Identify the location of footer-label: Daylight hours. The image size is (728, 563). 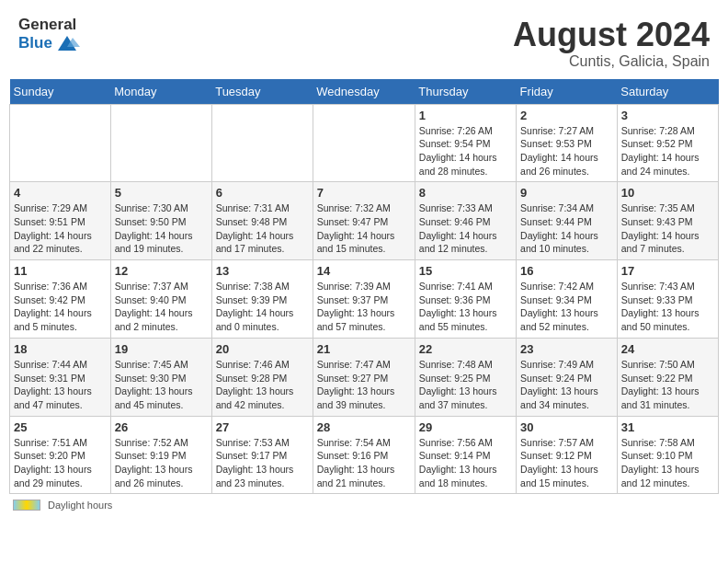
(80, 505).